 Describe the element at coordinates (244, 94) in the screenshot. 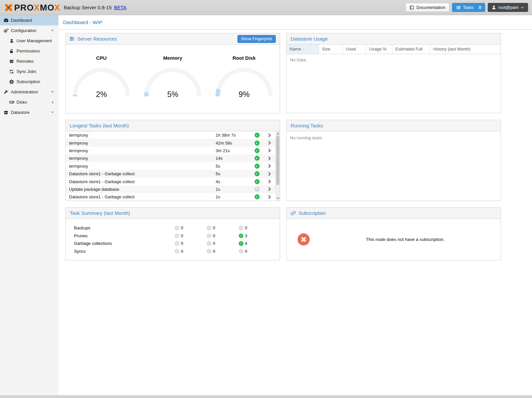

I see `gauge-value: 9%` at that location.